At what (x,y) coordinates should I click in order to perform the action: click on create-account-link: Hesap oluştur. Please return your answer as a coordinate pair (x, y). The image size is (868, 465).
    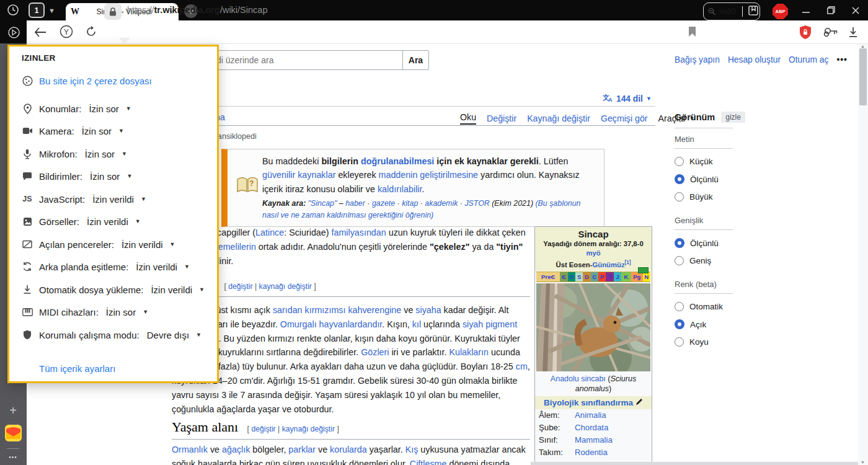
    Looking at the image, I should click on (754, 60).